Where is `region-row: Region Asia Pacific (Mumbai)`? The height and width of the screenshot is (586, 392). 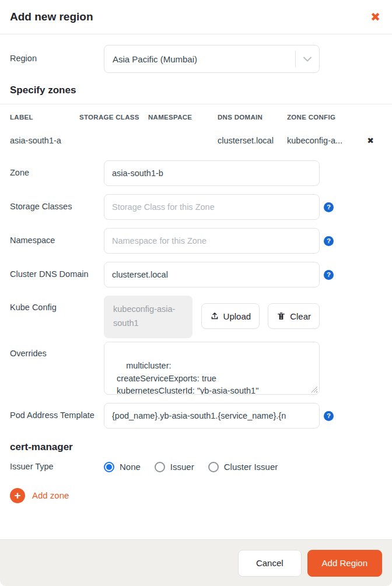
region-row: Region Asia Pacific (Mumbai) is located at coordinates (196, 59).